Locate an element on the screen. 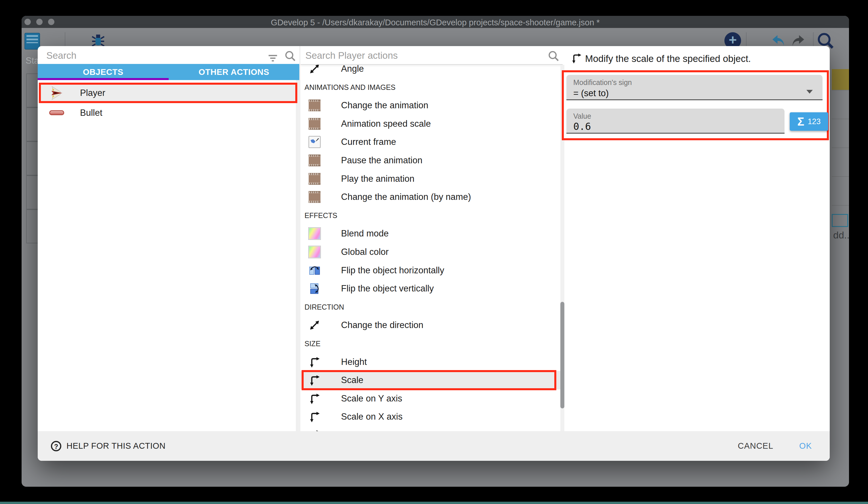  action-row-angle: Angle is located at coordinates (431, 71).